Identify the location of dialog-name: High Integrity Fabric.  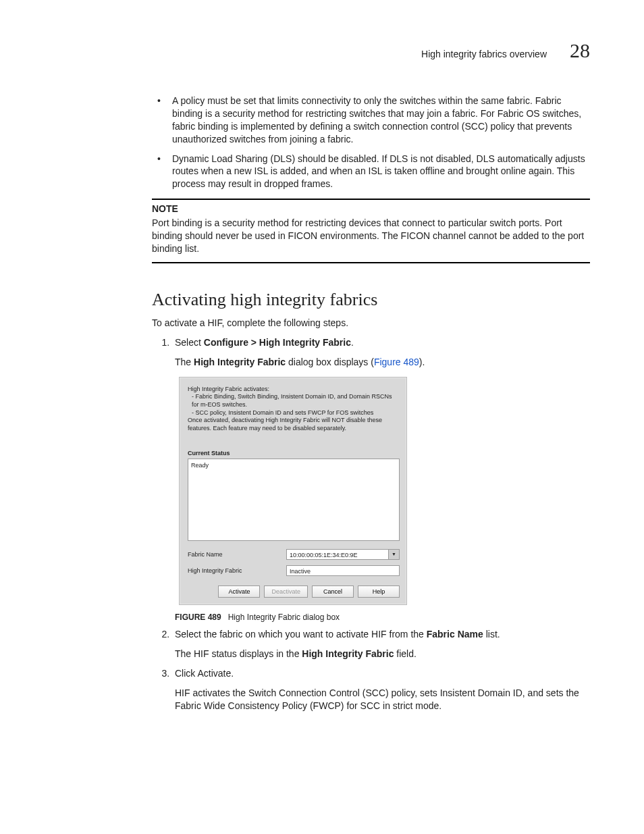
(240, 362).